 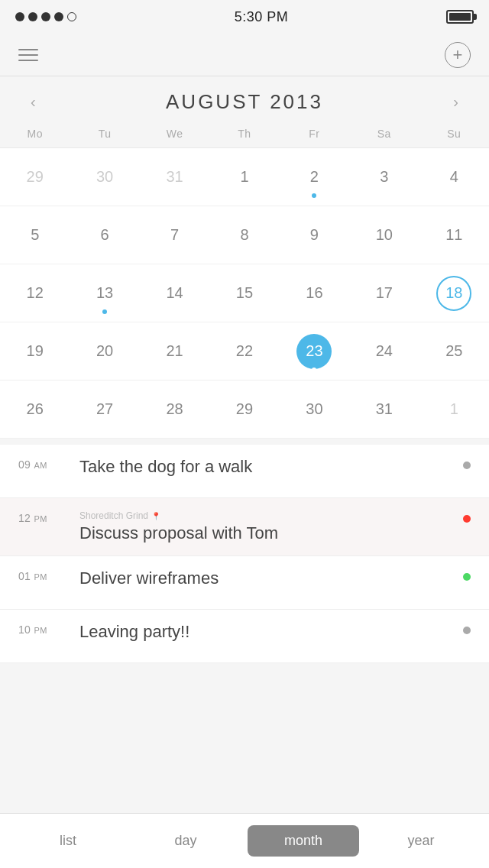 What do you see at coordinates (174, 235) in the screenshot?
I see `cal-day-number: 7` at bounding box center [174, 235].